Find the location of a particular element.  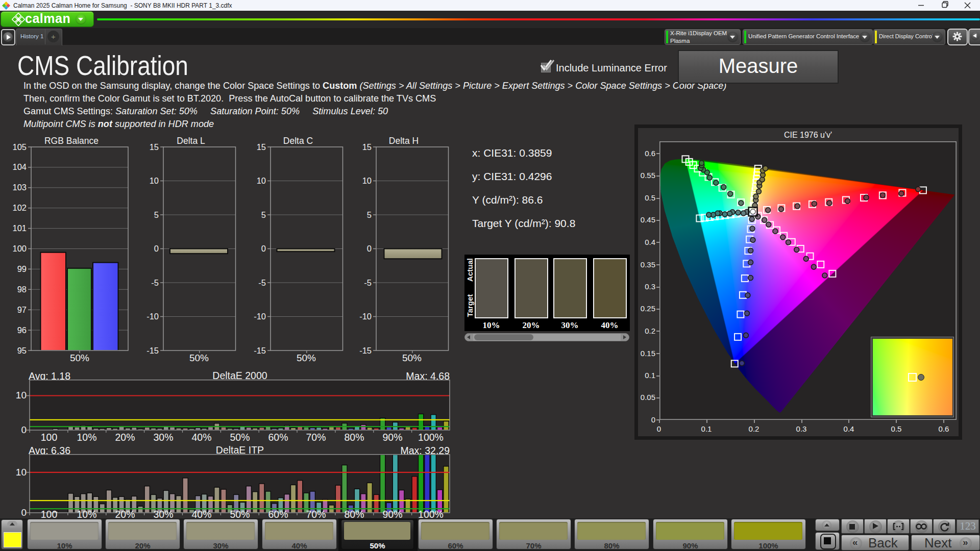

svg-text: 101 is located at coordinates (19, 228).